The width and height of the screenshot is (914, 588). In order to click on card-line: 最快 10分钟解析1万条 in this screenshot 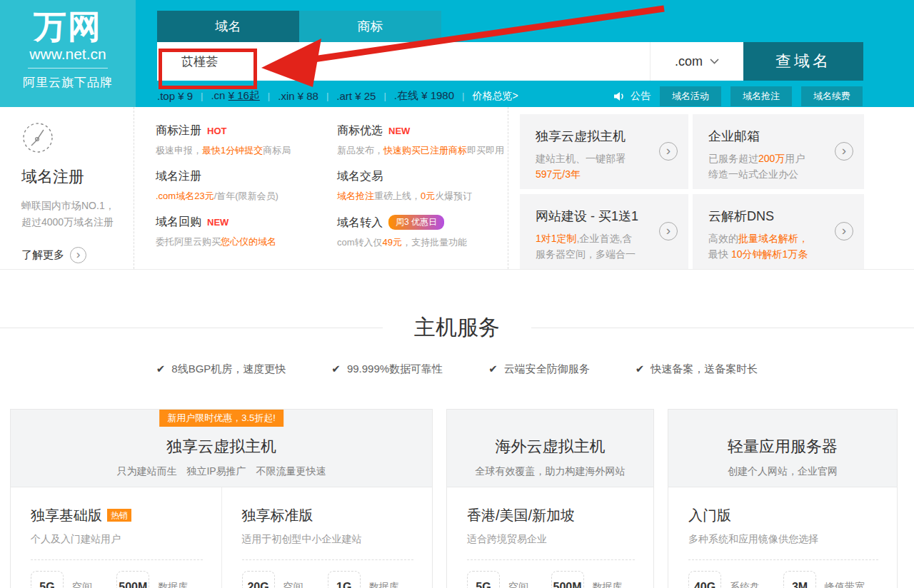, I will do `click(765, 255)`.